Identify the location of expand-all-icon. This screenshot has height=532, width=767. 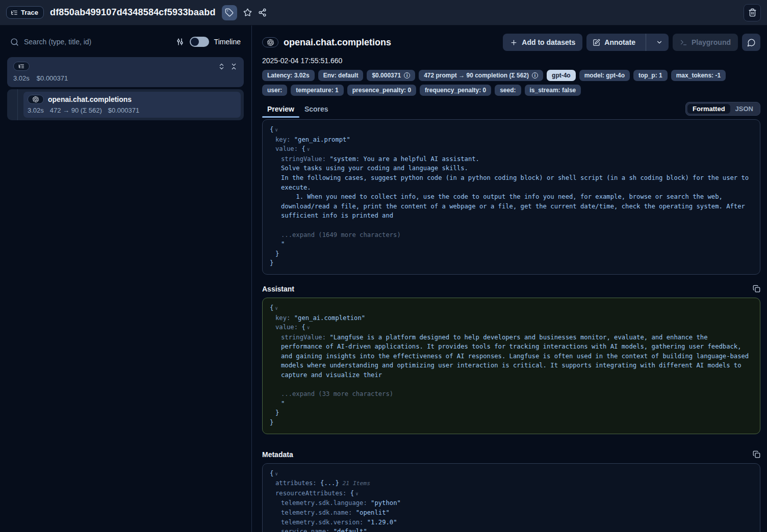
(221, 66).